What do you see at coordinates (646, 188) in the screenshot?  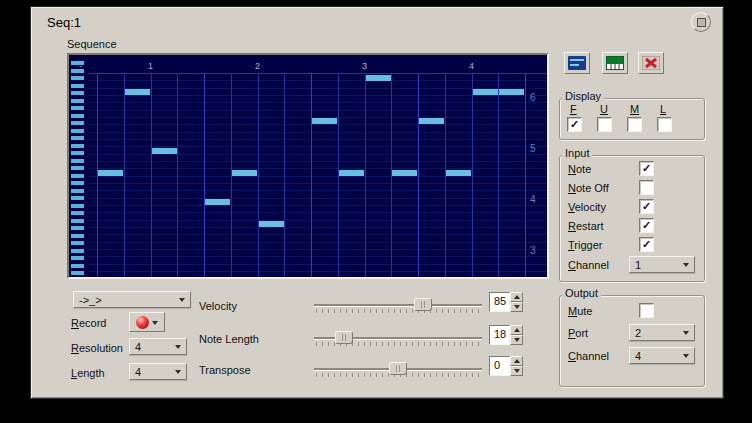 I see `input-note-off-checkbox` at bounding box center [646, 188].